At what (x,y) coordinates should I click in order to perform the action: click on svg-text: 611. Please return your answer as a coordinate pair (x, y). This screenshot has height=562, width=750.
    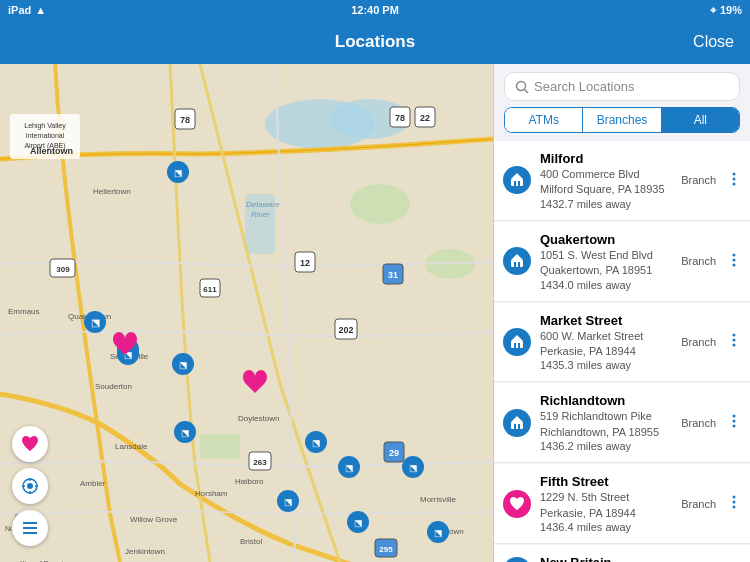
    Looking at the image, I should click on (210, 290).